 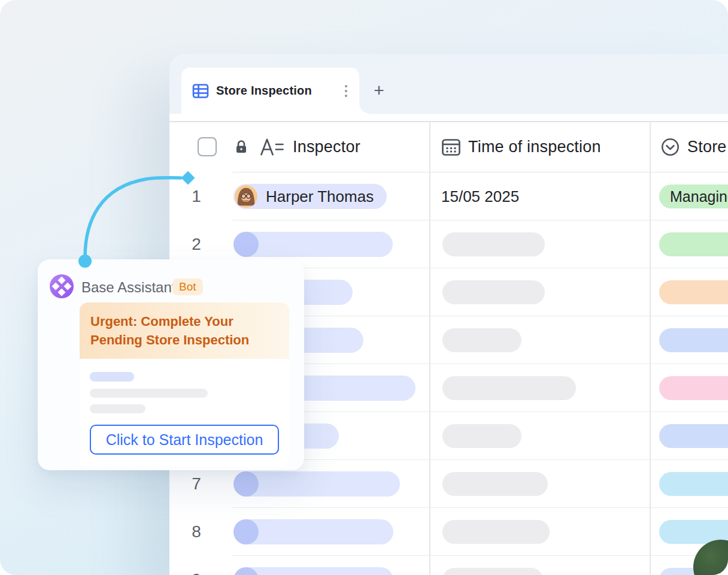 I want to click on message-title: Urgent: Complete Your Pending Store Insp…, so click(x=184, y=331).